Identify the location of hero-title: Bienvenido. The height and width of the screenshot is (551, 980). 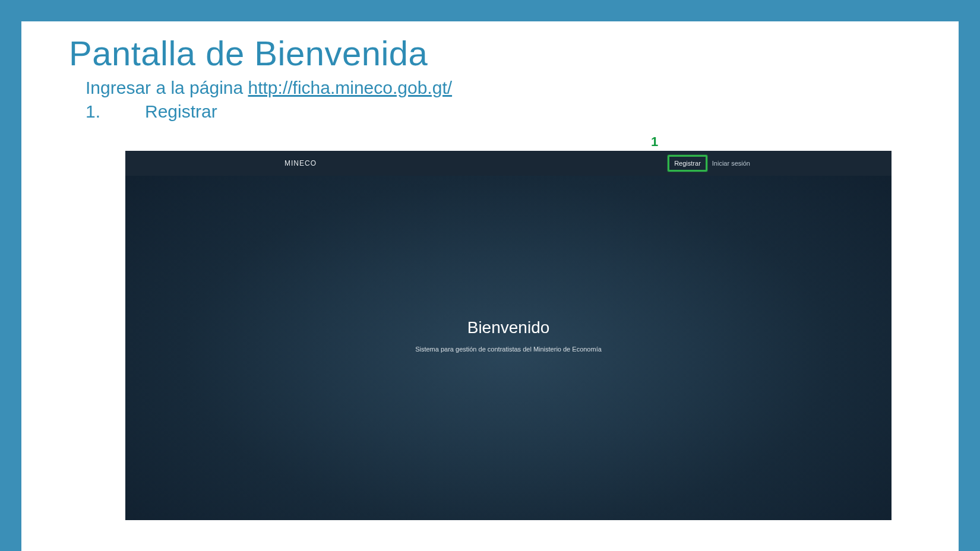
(508, 328).